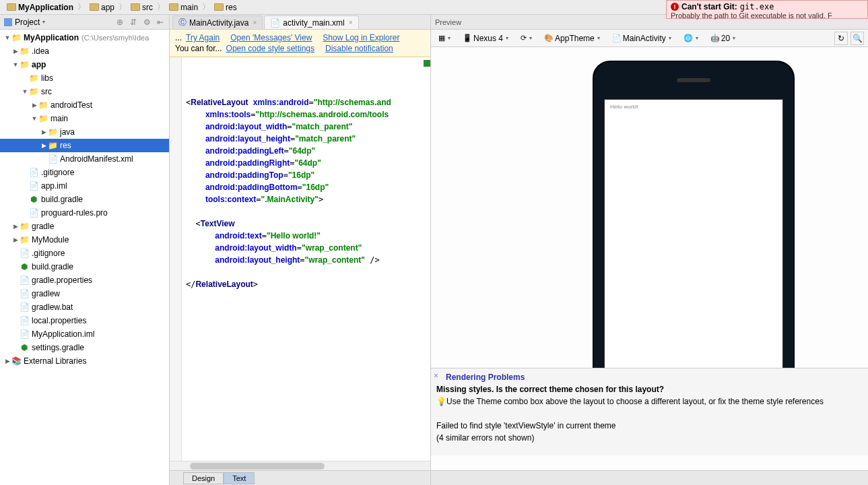  What do you see at coordinates (85, 213) in the screenshot?
I see `tree-row: 📄proguard-rules.pro` at bounding box center [85, 213].